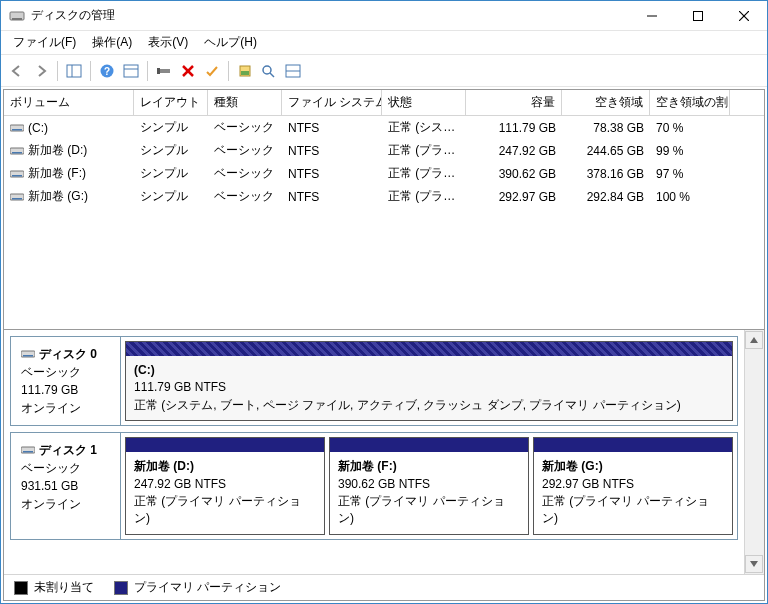 This screenshot has width=768, height=604. I want to click on col-layout: レイアウト, so click(171, 102).